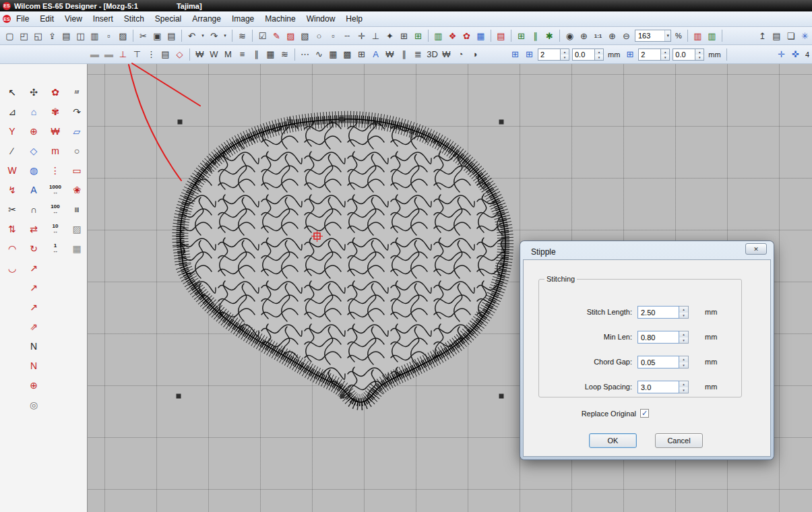 Image resolution: width=812 pixels, height=512 pixels. I want to click on sprout-tool-icon: ✾, so click(55, 112).